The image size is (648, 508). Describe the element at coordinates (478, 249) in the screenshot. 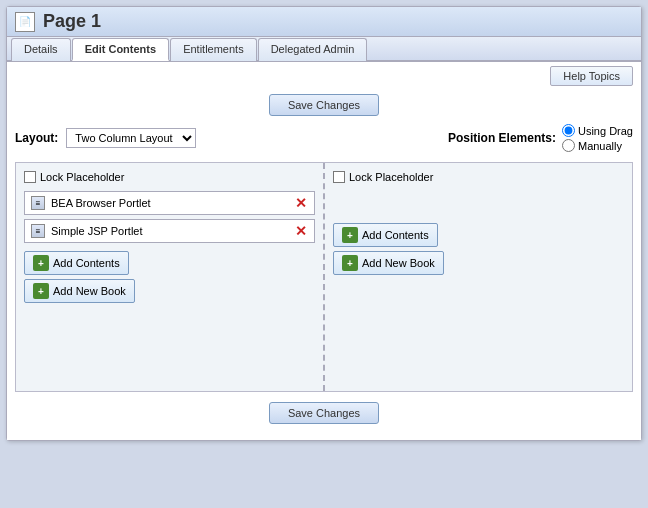

I see `col-2-buttons: + Add Contents + Add New Book` at that location.